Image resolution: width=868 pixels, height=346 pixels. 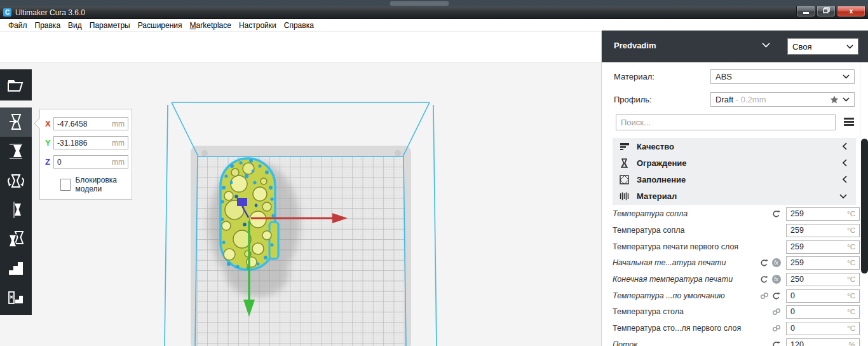 What do you see at coordinates (16, 211) in the screenshot?
I see `tool-strip` at bounding box center [16, 211].